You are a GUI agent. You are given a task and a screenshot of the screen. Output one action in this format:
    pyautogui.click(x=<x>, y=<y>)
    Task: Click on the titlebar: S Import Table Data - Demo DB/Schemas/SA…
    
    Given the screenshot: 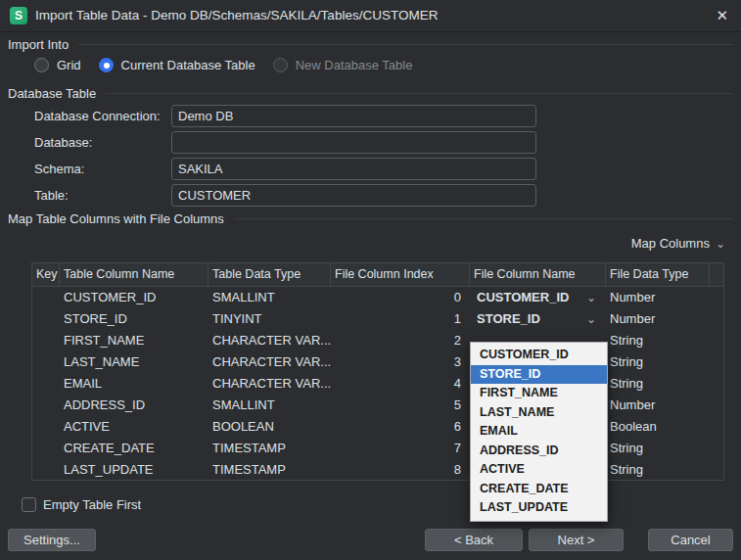 What is the action you would take?
    pyautogui.click(x=370, y=16)
    